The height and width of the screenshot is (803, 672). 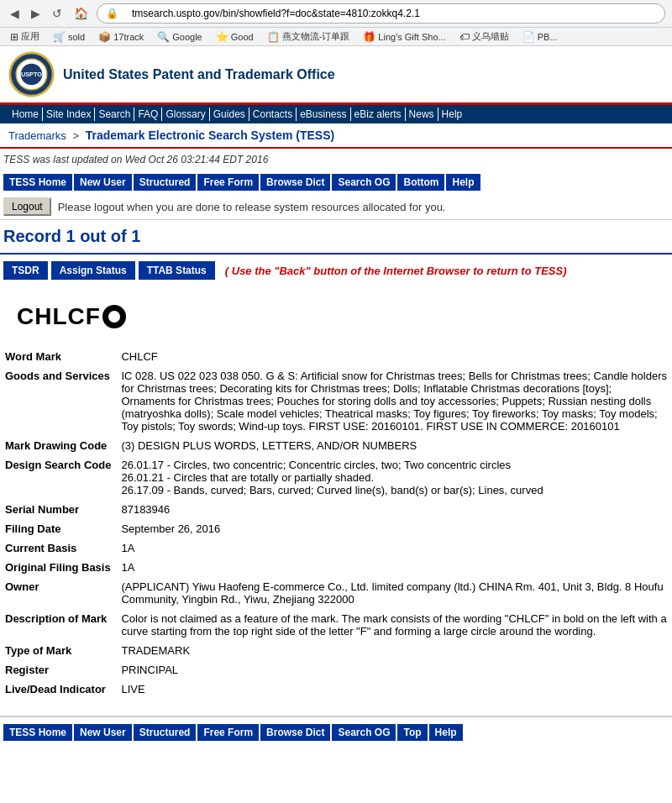 What do you see at coordinates (58, 477) in the screenshot?
I see `label-design-search-code: Design Search Code` at bounding box center [58, 477].